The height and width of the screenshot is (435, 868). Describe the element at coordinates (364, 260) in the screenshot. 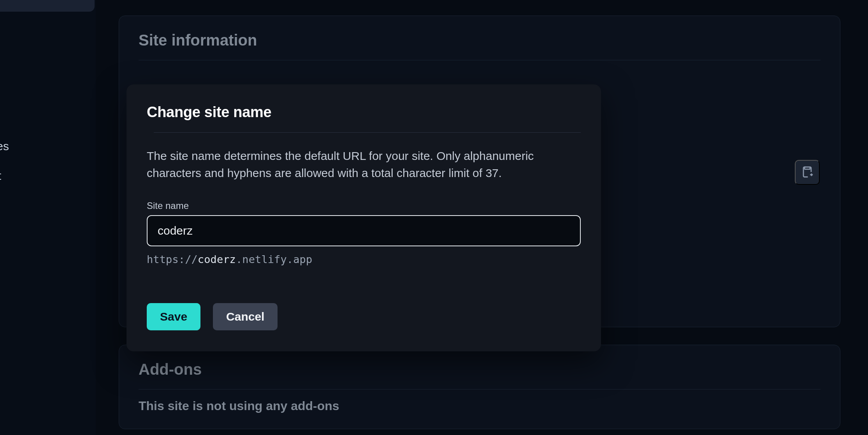

I see `url-preview: https://coderz.netlify.app` at that location.